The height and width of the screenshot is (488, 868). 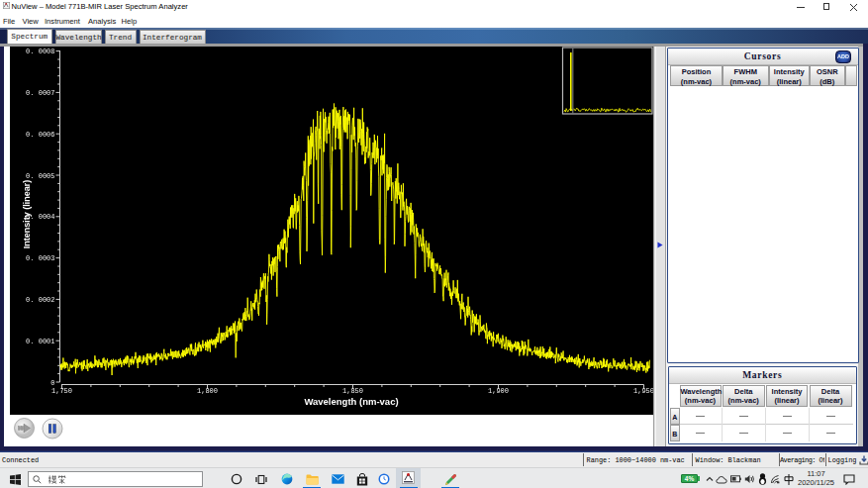 I want to click on svg-text: 0, so click(x=52, y=382).